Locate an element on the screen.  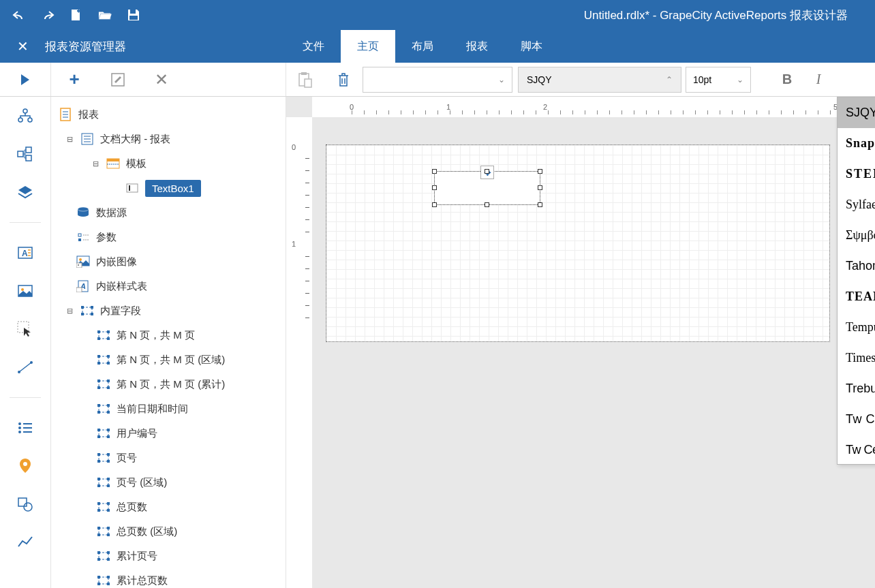
list-tool-icon is located at coordinates (25, 428).